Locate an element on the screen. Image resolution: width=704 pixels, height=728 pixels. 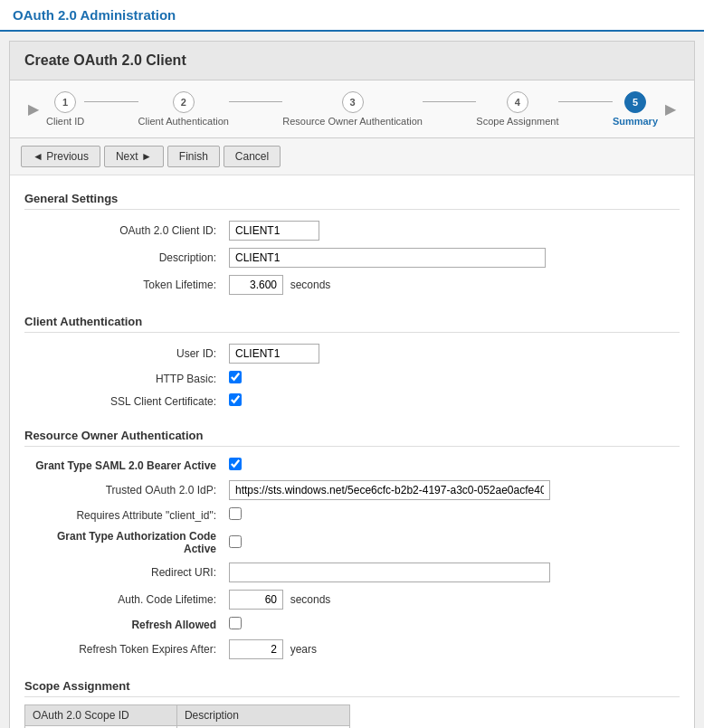
wizard-step-2: 2 Client Authentication is located at coordinates (184, 109).